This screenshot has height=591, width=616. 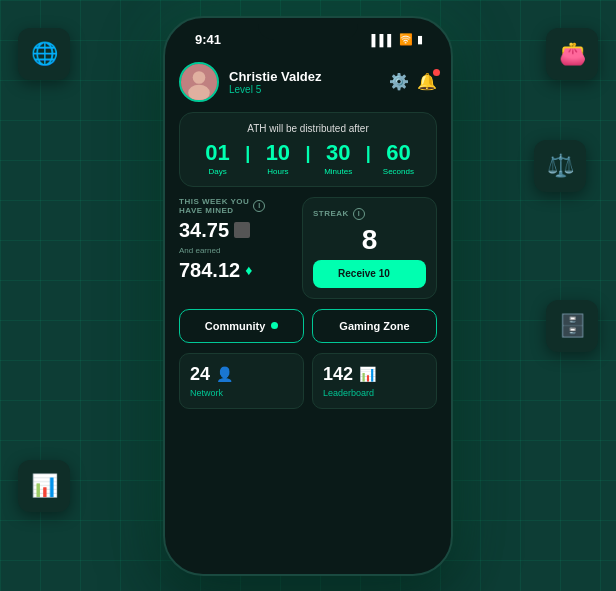 What do you see at coordinates (399, 82) in the screenshot?
I see `gear-icon: ⚙️` at bounding box center [399, 82].